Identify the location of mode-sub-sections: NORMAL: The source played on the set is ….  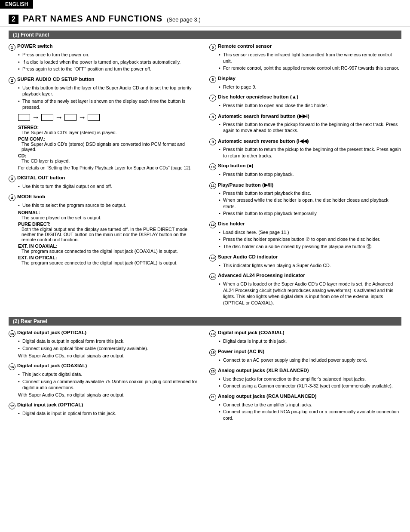
(109, 237).